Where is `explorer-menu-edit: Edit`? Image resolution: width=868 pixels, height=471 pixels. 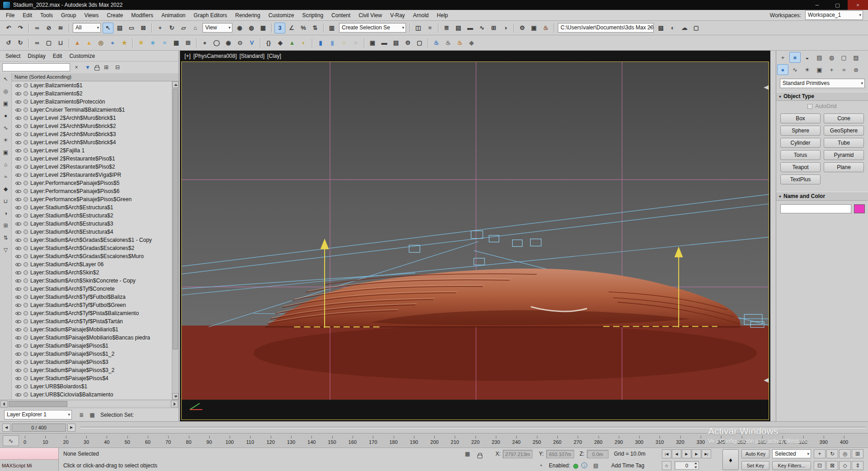
explorer-menu-edit: Edit is located at coordinates (58, 56).